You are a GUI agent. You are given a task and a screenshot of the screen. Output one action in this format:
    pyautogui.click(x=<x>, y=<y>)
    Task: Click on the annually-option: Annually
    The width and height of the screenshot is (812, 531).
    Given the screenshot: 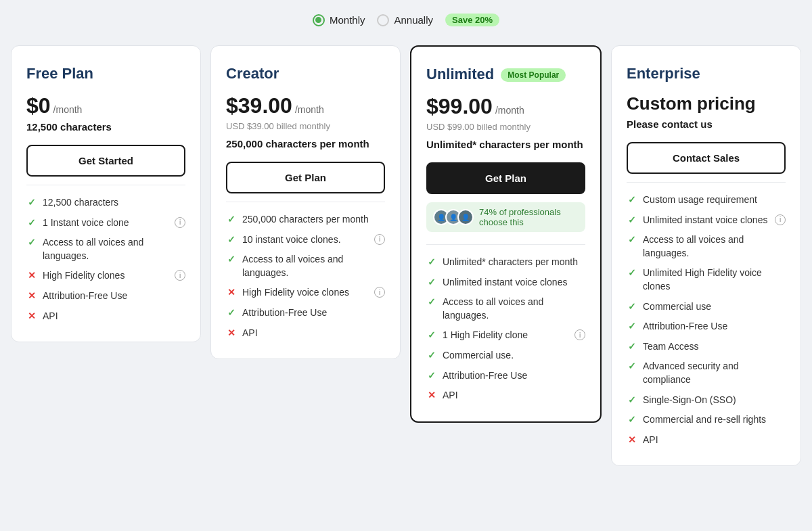 What is the action you would take?
    pyautogui.click(x=405, y=20)
    